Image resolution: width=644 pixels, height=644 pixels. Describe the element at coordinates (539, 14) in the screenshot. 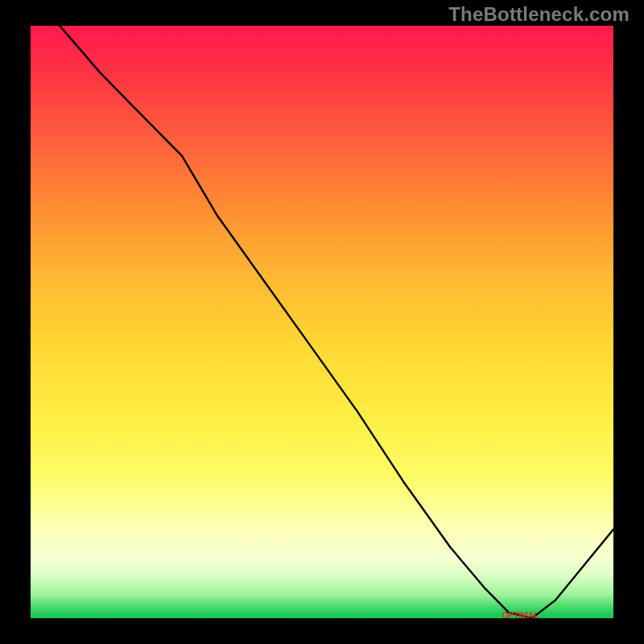

I see `watermark-text: TheBottleneck.com` at that location.